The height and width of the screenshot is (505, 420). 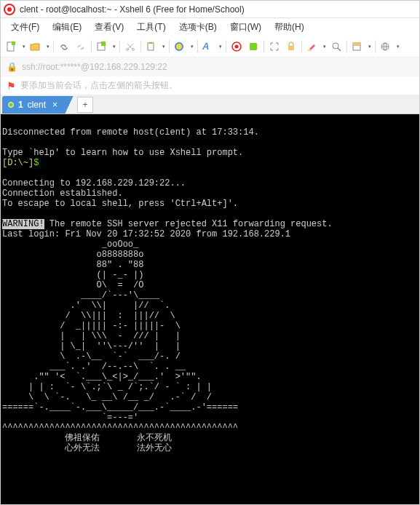 I want to click on session-tab: 1 clent ×, so click(x=38, y=105).